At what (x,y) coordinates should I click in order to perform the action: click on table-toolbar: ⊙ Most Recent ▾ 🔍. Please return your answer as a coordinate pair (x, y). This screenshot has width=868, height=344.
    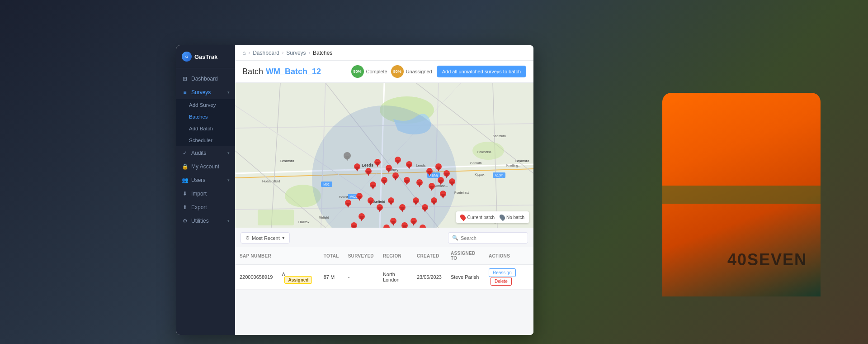
    Looking at the image, I should click on (384, 240).